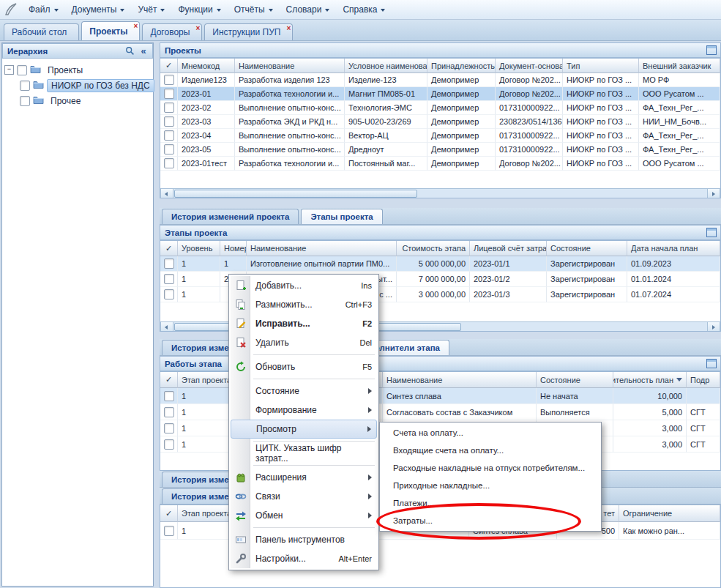  I want to click on submenu-item-expense-notes: Расходные накладные на отпуск потребител…, so click(490, 468).